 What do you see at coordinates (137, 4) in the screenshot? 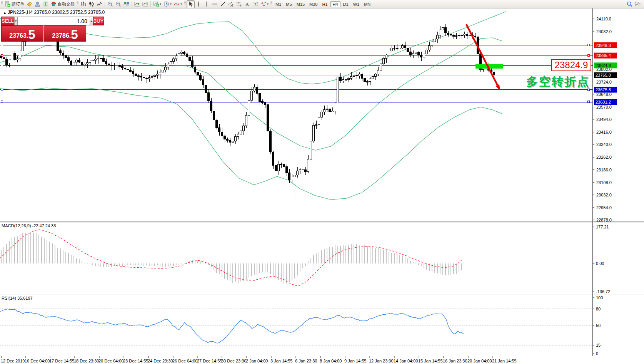
I see `toolbar-shift-end` at bounding box center [137, 4].